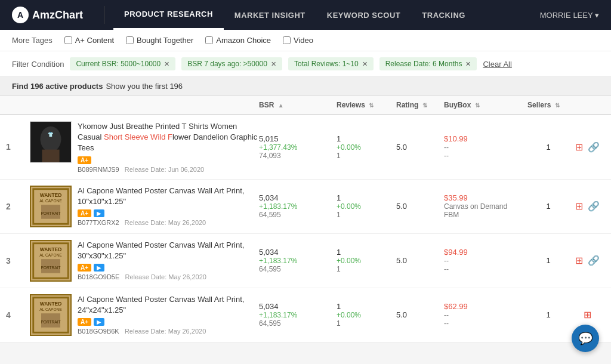 The height and width of the screenshot is (364, 611). What do you see at coordinates (424, 64) in the screenshot?
I see `filter-release-date-text: Release Date: 6 Months` at bounding box center [424, 64].